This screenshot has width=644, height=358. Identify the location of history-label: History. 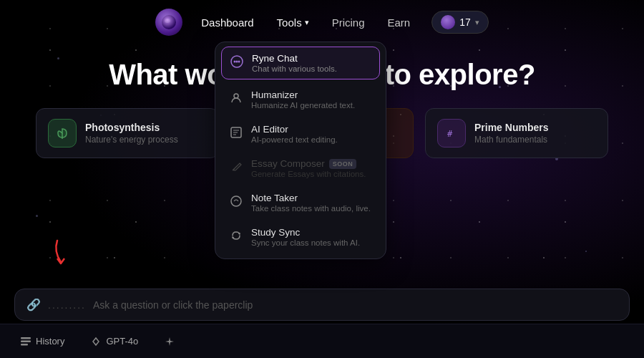
(50, 341).